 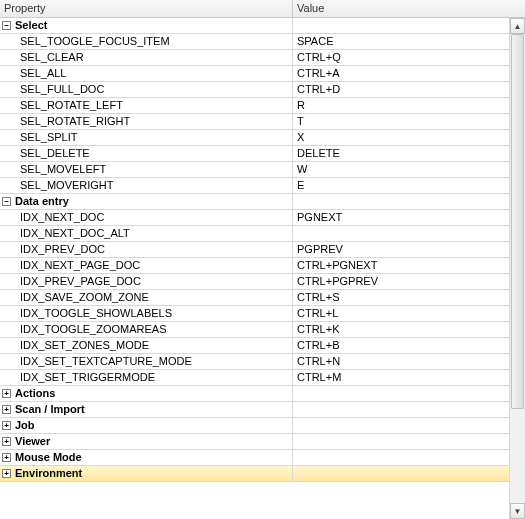 I want to click on value-cell: DELETE, so click(x=401, y=154).